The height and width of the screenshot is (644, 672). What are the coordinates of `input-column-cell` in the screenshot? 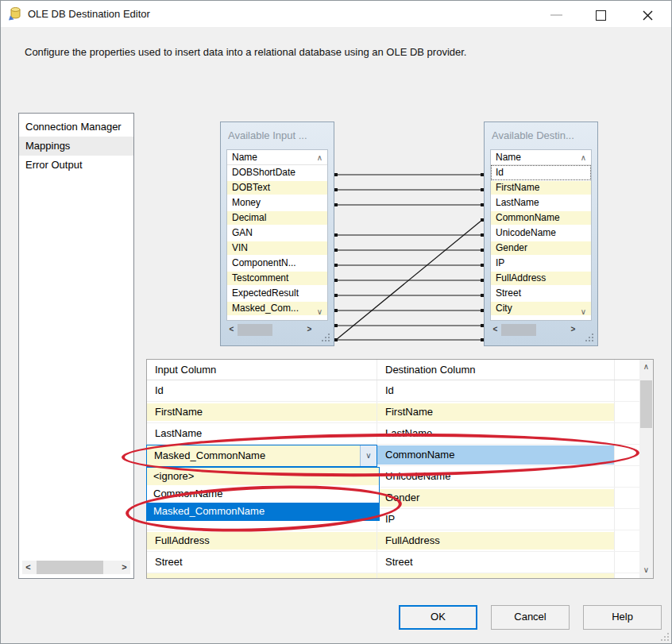 It's located at (262, 576).